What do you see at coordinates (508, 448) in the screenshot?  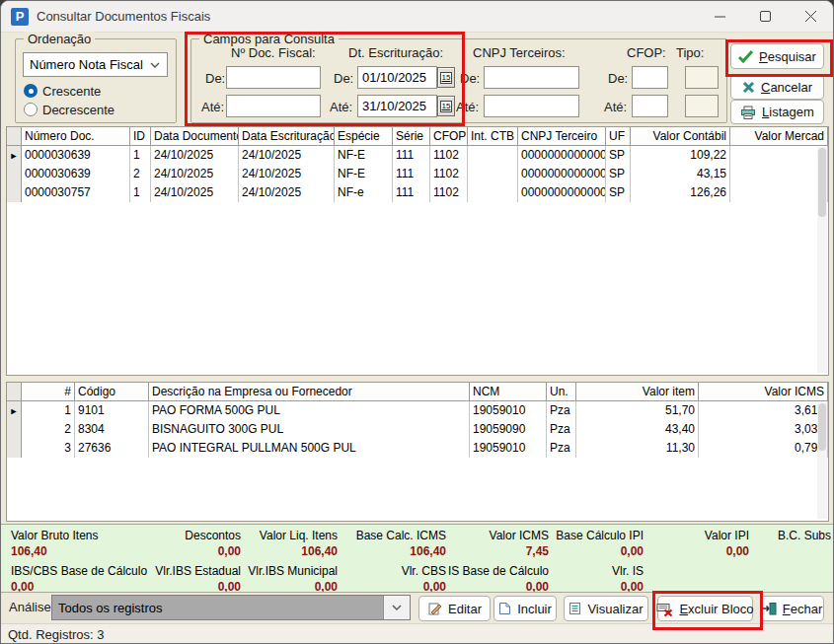 I see `grid-cell: 19059010` at bounding box center [508, 448].